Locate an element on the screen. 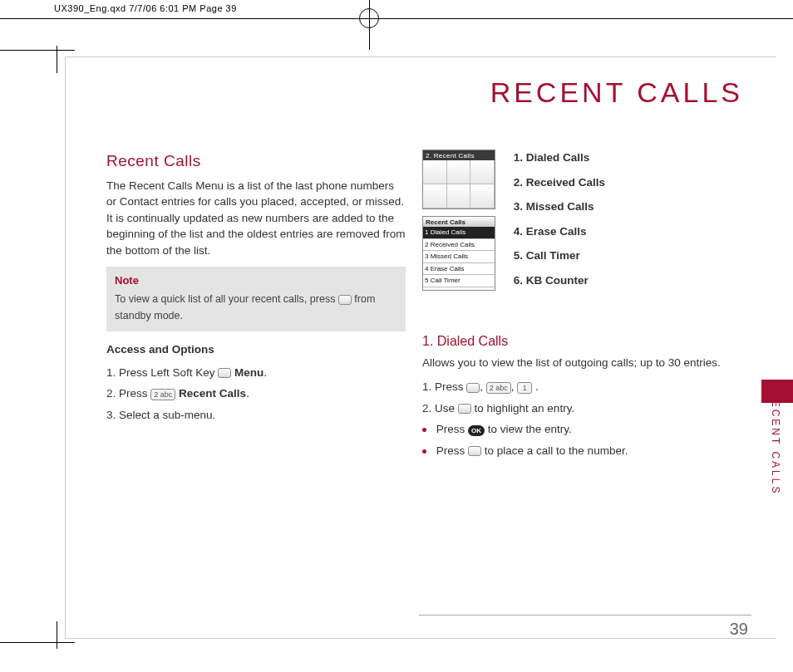  menu-thumbnail-2: Recent Calls 1 Dialed Calls 2 Received C… is located at coordinates (459, 253).